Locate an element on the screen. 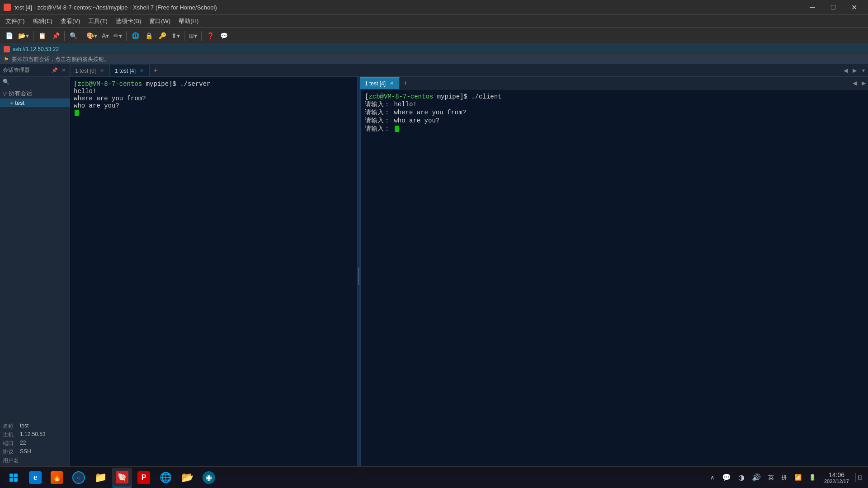 The height and width of the screenshot is (488, 868). address-text: ssh://1.12.50.53:22 is located at coordinates (36, 49).